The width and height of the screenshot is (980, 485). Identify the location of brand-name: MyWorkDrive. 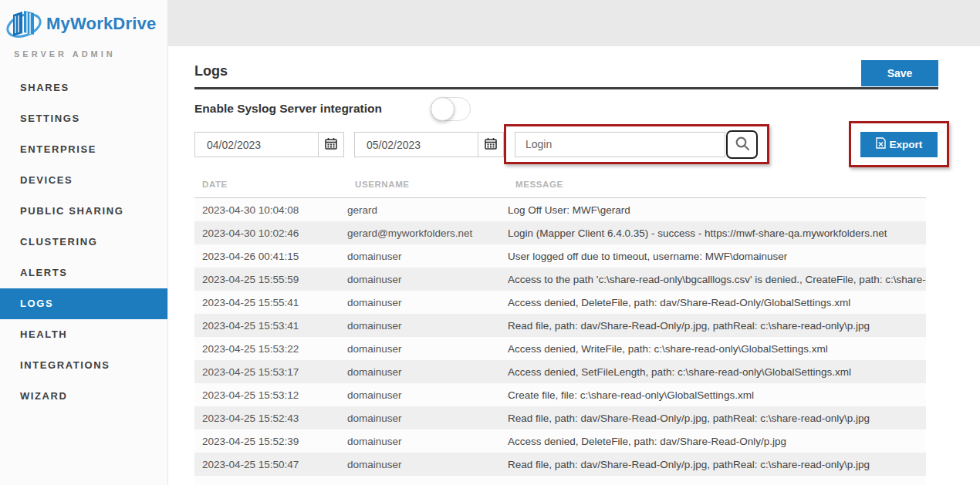
(101, 24).